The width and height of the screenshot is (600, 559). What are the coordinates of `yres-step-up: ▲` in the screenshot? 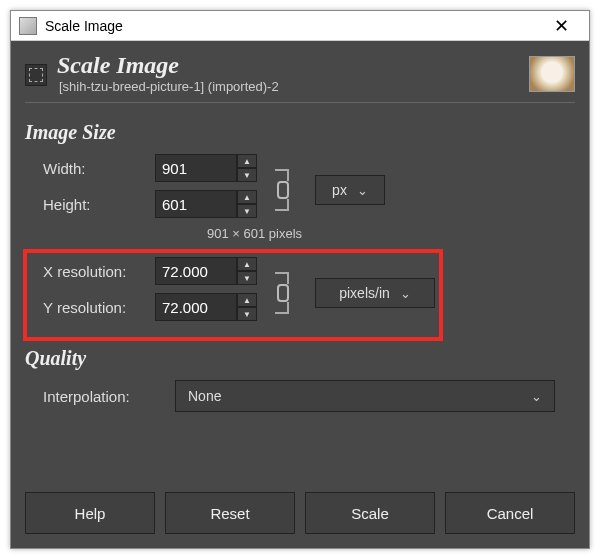 It's located at (247, 300).